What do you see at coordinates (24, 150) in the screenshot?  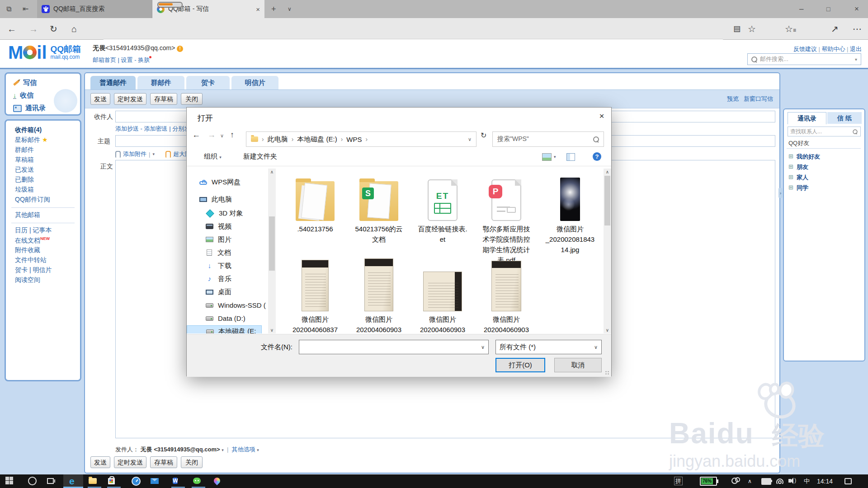 I see `sidebar-item-group-mail: 群邮件` at bounding box center [24, 150].